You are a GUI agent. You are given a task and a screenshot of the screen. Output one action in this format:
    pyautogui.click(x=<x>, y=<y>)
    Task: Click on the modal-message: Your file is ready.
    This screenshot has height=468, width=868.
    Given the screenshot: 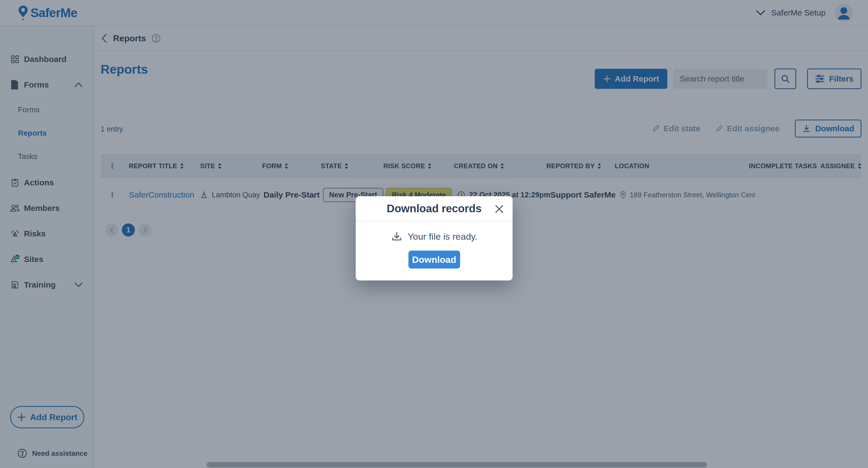 What is the action you would take?
    pyautogui.click(x=443, y=236)
    